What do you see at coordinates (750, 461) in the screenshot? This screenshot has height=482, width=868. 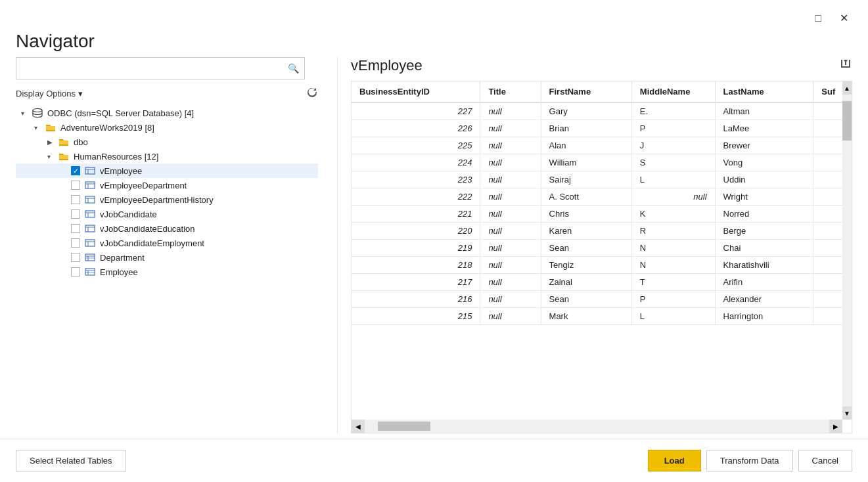 I see `transform-data-button: Transform Data` at bounding box center [750, 461].